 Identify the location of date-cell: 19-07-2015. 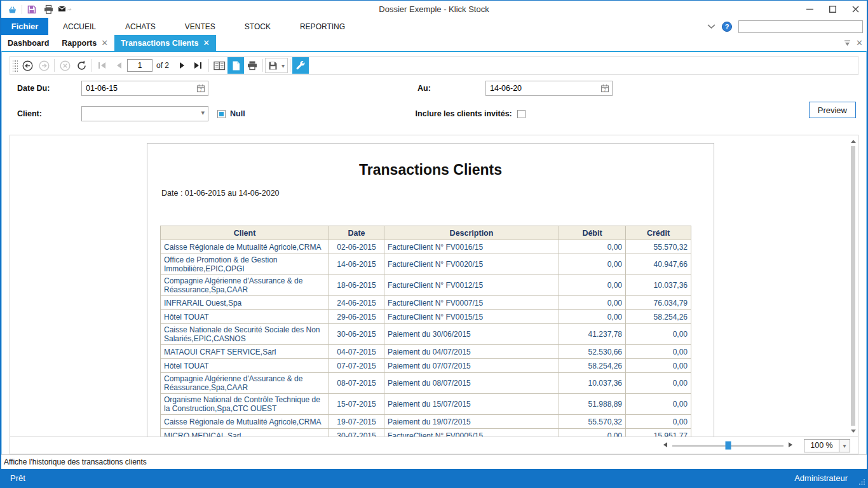
(357, 422).